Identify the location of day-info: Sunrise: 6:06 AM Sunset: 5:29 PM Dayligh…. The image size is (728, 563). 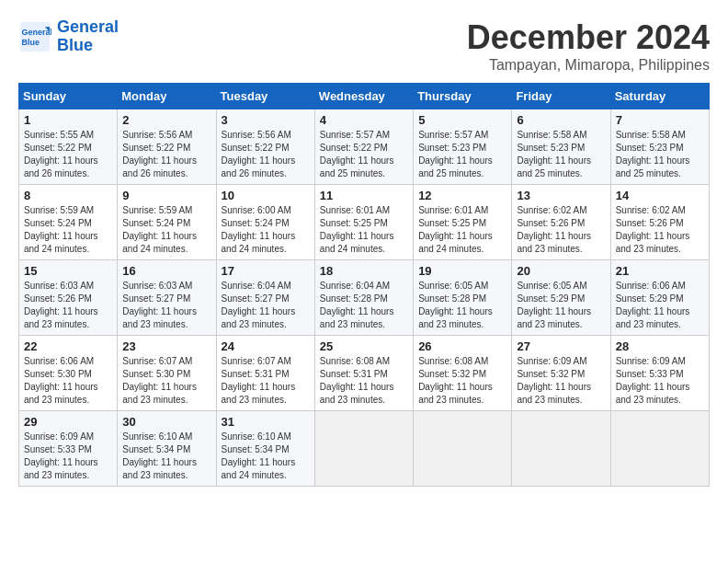
(660, 305).